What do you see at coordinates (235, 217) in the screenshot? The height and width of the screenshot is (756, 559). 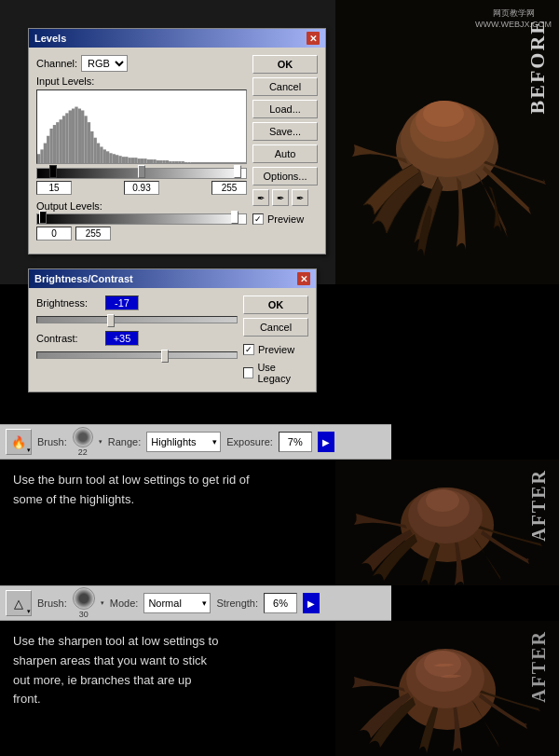 I see `output-white-slider` at bounding box center [235, 217].